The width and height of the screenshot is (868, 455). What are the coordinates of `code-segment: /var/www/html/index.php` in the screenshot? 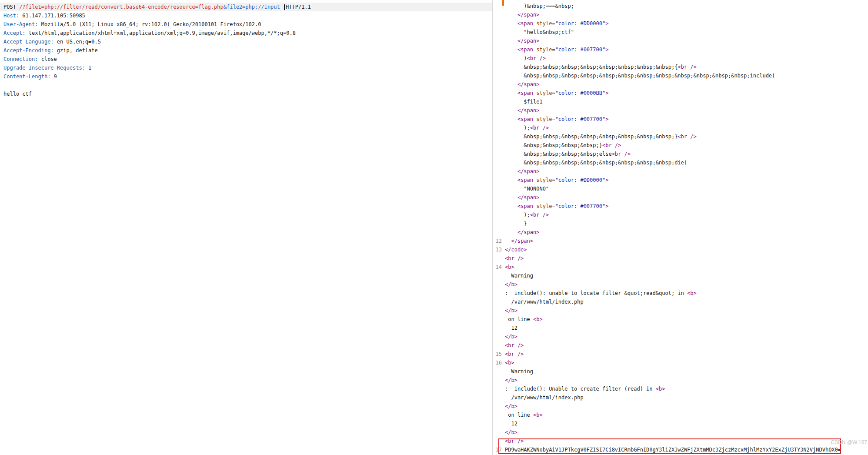 It's located at (544, 302).